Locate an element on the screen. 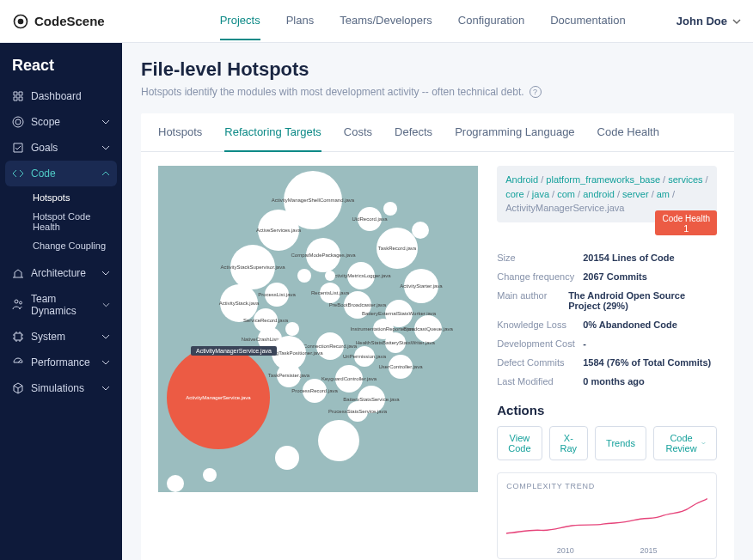 Image resolution: width=753 pixels, height=560 pixels. sidebar-sub-hotspot-code-health: Hotspot Code Health is located at coordinates (73, 222).